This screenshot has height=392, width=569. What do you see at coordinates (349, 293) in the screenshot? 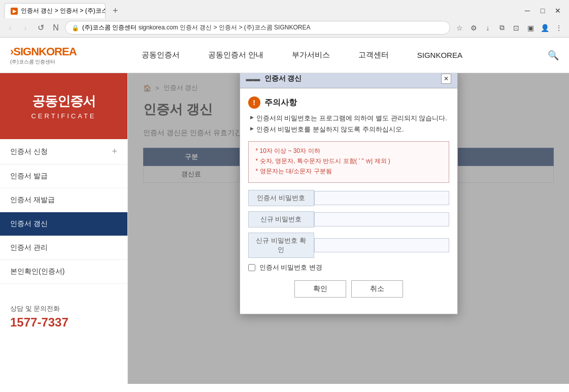
I see `dialog-footer: 확인 취소` at bounding box center [349, 293].